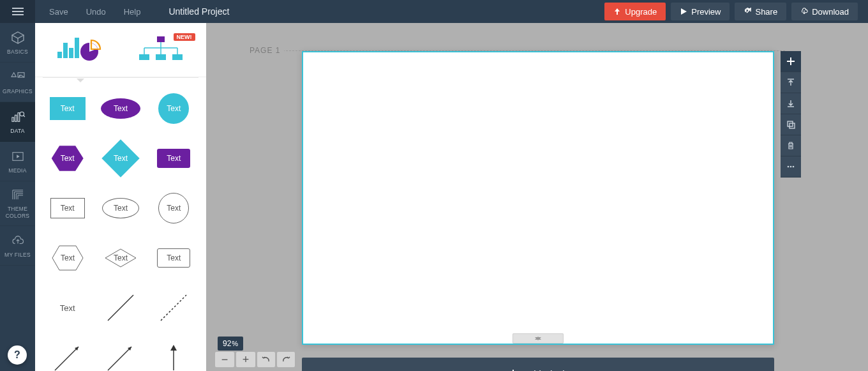 The image size is (868, 371). Describe the element at coordinates (18, 122) in the screenshot. I see `rail-data: DATA` at that location.